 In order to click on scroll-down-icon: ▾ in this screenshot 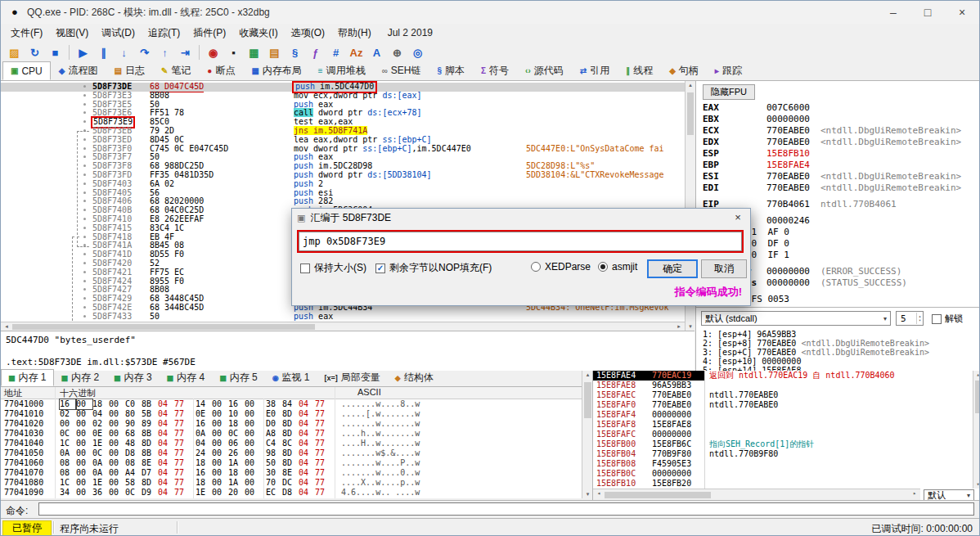, I will do `click(690, 327)`.